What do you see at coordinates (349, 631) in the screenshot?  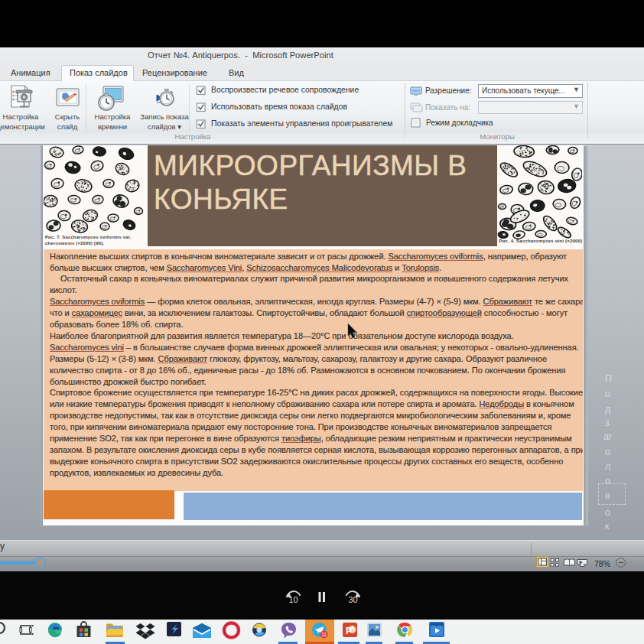 I see `svg-text: P` at bounding box center [349, 631].